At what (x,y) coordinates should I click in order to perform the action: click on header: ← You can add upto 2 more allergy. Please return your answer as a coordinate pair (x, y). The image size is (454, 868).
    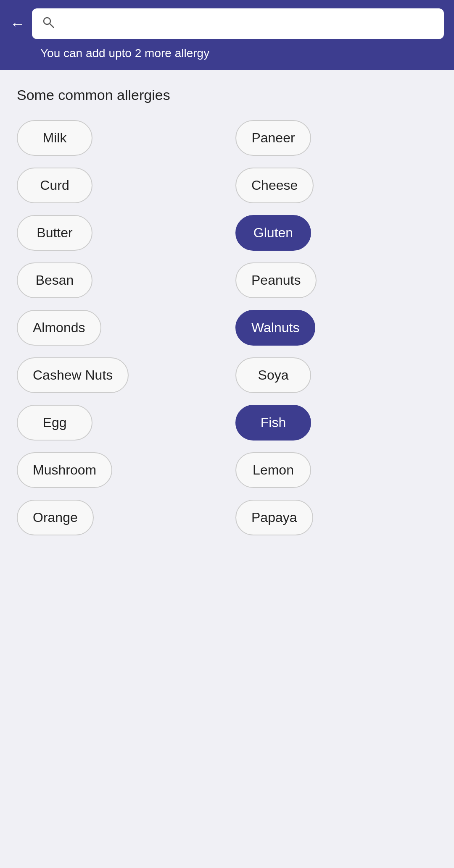
    Looking at the image, I should click on (227, 35).